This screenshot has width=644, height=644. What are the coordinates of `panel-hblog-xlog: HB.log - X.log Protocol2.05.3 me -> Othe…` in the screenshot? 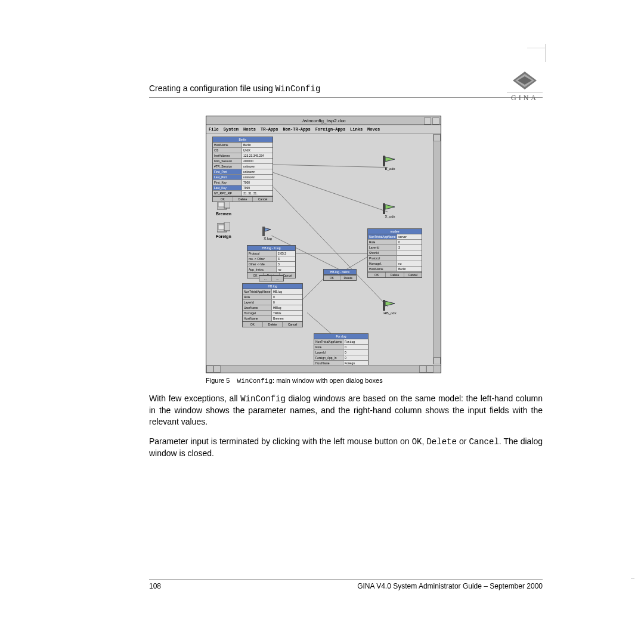 It's located at (271, 262).